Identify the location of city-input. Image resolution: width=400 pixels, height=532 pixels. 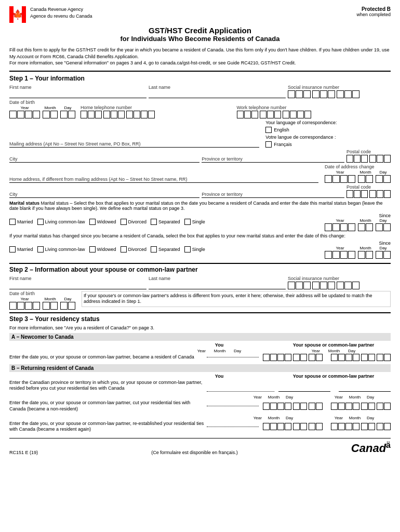
(104, 162).